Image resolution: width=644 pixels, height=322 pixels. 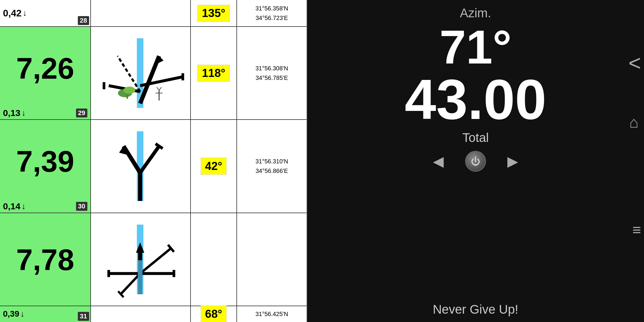 I want to click on header-coords-cell: 31°56.358'N34°56.723'E, so click(x=272, y=13).